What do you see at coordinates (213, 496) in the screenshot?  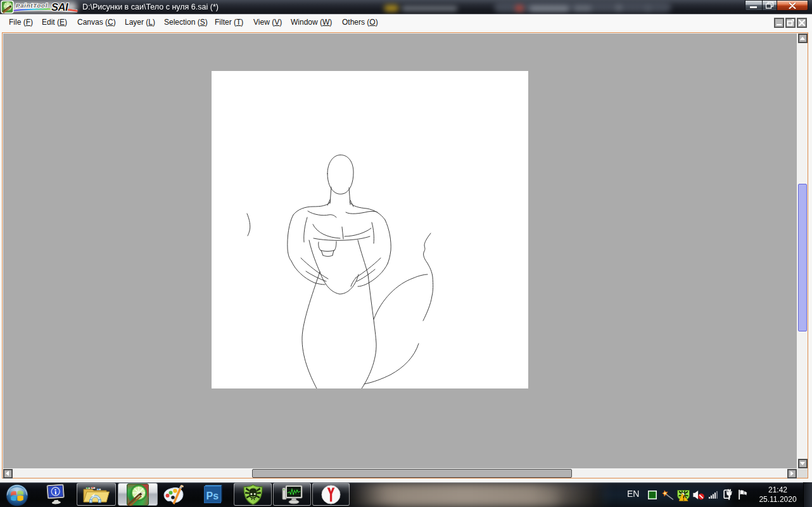 I see `svg-text: Ps` at bounding box center [213, 496].